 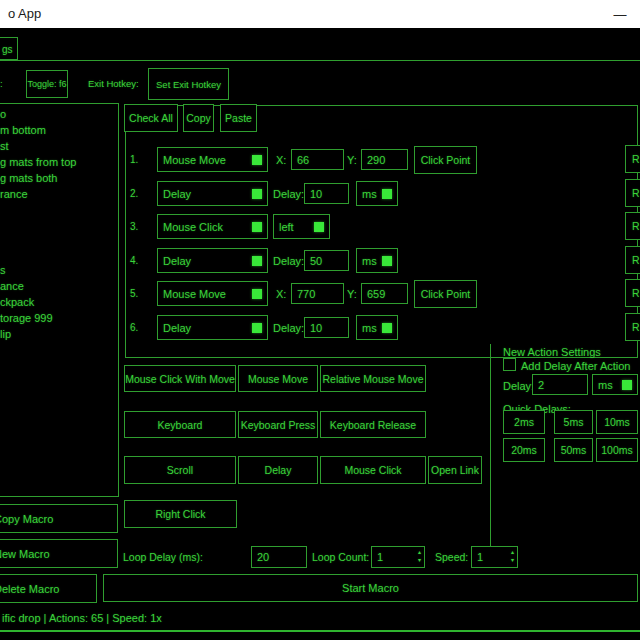 What do you see at coordinates (510, 364) in the screenshot?
I see `add-delay-after-action-checkbox` at bounding box center [510, 364].